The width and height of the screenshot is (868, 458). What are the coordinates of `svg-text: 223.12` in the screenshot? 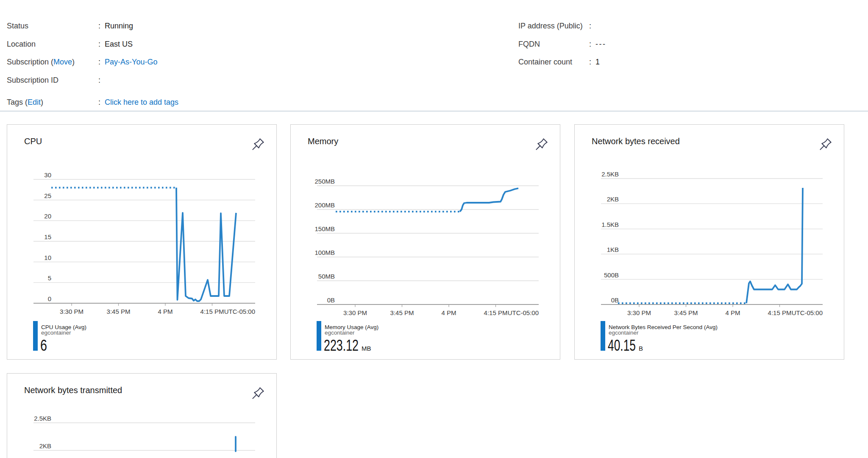 It's located at (341, 345).